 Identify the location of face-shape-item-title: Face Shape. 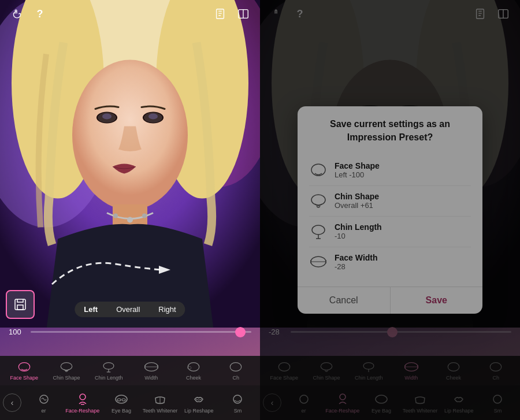
(357, 166).